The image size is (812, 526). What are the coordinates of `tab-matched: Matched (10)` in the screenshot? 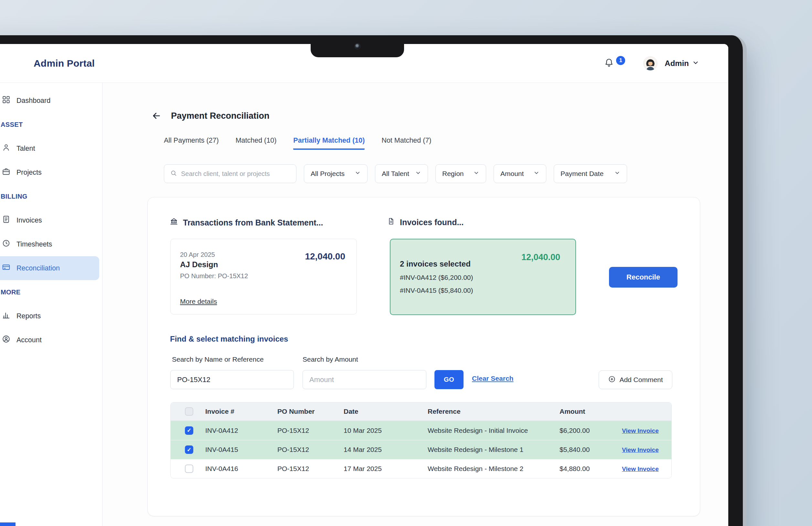 It's located at (256, 143).